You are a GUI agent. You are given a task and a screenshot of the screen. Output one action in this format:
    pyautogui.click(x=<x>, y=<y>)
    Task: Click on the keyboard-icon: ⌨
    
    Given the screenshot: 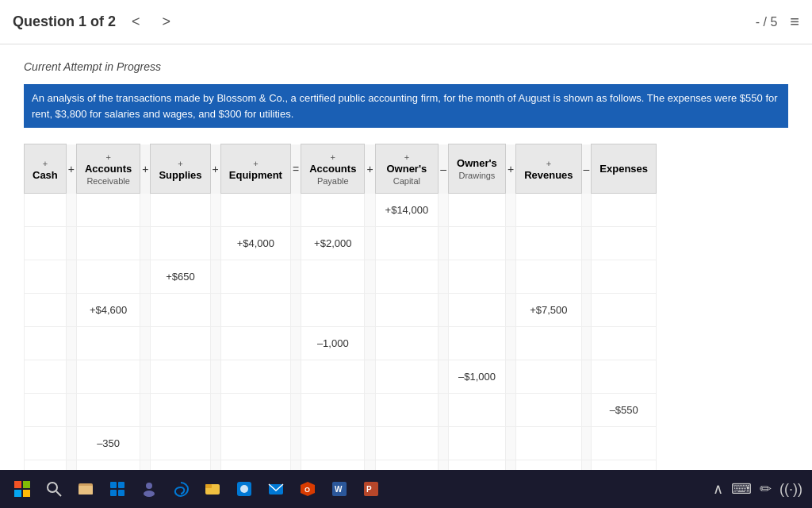 What is the action you would take?
    pyautogui.click(x=741, y=489)
    